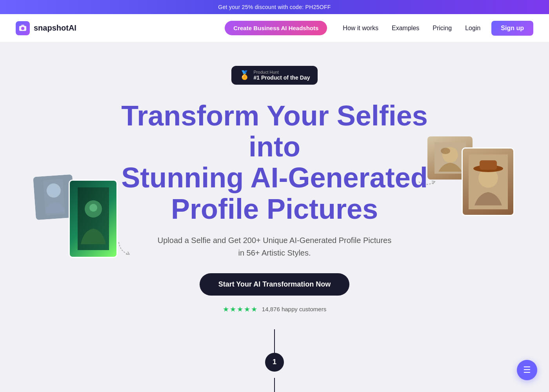  Describe the element at coordinates (274, 341) in the screenshot. I see `step-connector-line` at that location.